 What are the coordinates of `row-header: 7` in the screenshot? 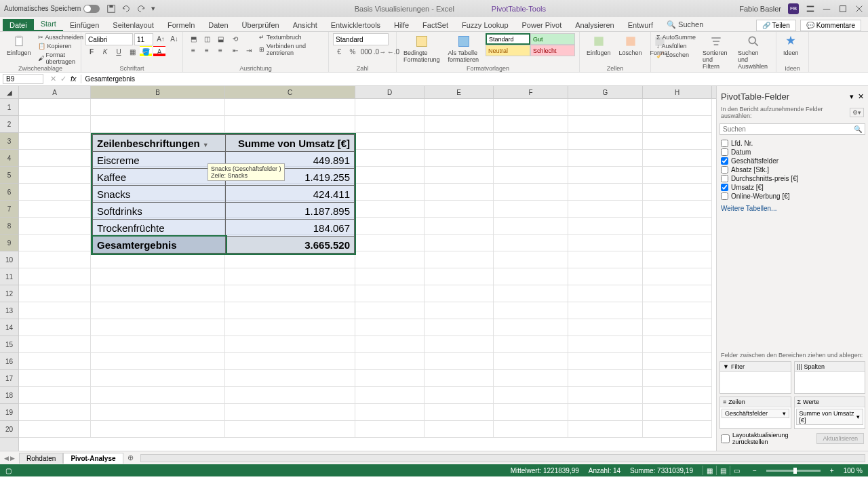 It's located at (9, 209).